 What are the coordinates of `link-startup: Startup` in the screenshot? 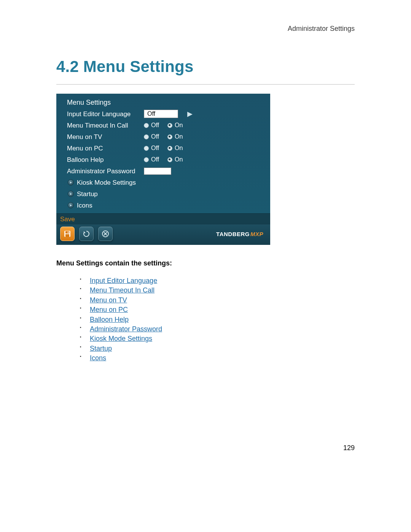 It's located at (101, 348).